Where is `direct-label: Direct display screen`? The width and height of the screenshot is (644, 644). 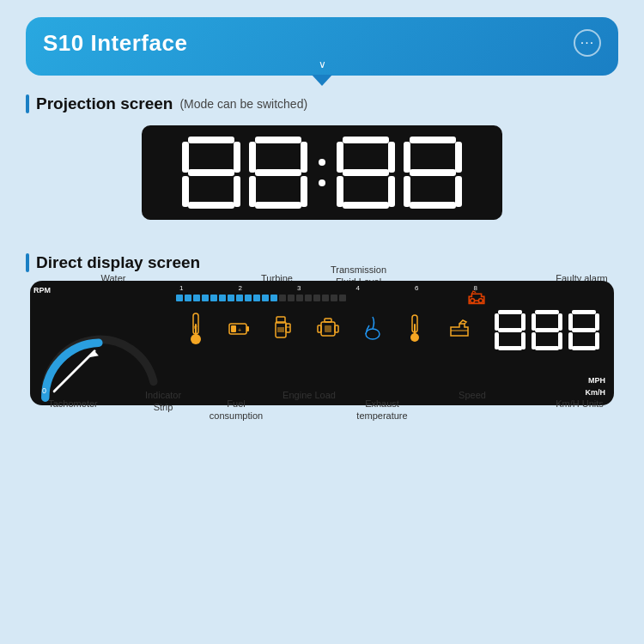 direct-label: Direct display screen is located at coordinates (322, 263).